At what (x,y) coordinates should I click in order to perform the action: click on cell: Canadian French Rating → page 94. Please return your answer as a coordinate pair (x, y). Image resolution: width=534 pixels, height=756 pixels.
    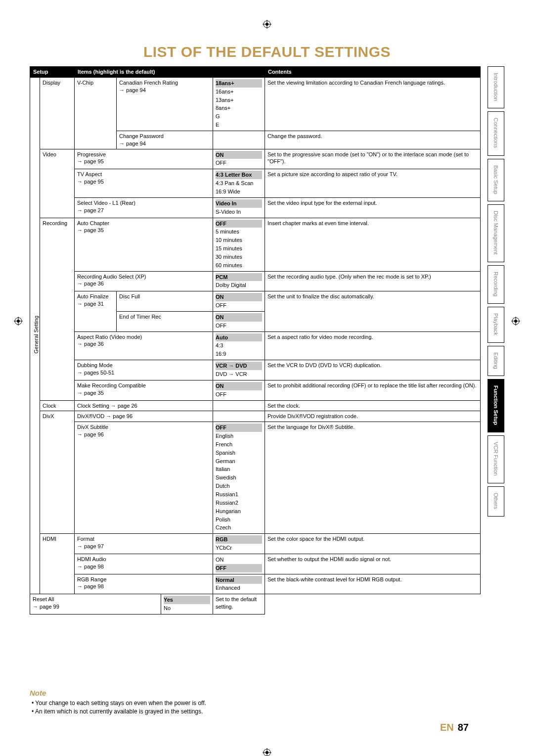
    Looking at the image, I should click on (165, 104).